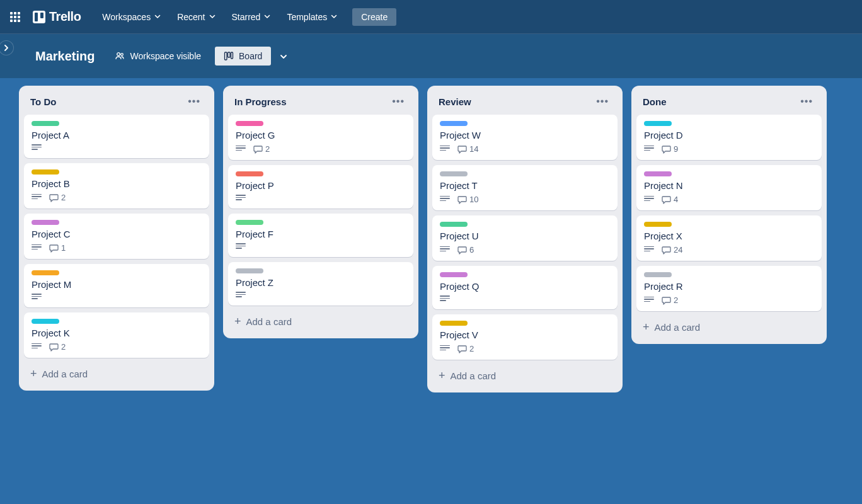 The image size is (862, 504). I want to click on card: Project M, so click(117, 286).